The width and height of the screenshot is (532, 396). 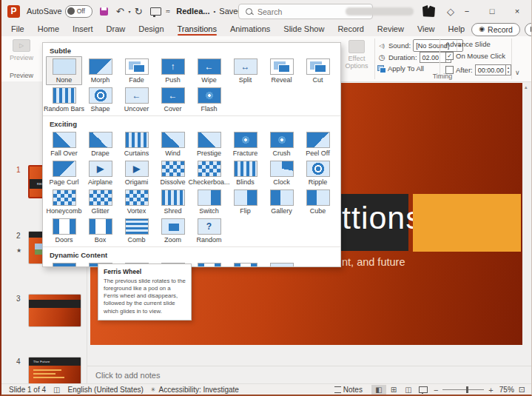 I want to click on language-status: English (United States), so click(x=106, y=389).